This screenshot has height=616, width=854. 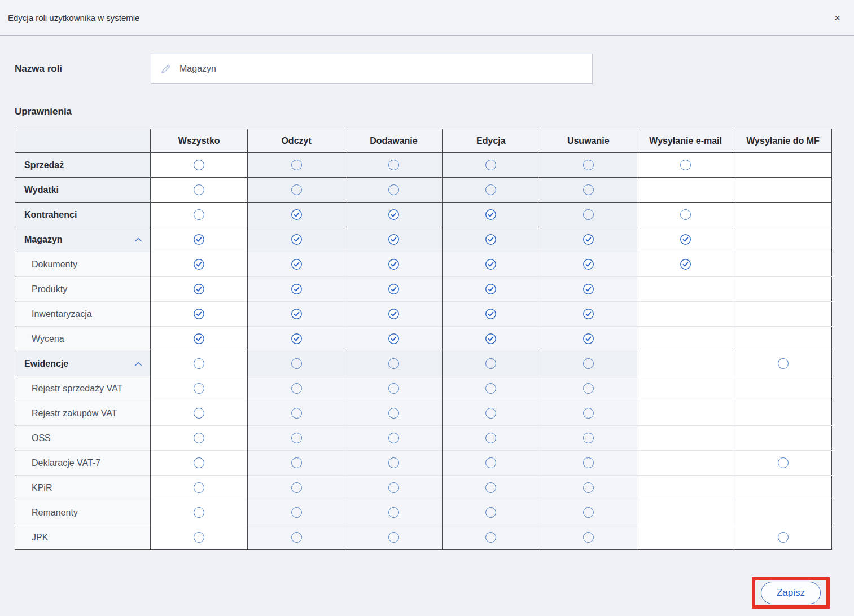 What do you see at coordinates (371, 69) in the screenshot?
I see `role-name-field: Magazyn` at bounding box center [371, 69].